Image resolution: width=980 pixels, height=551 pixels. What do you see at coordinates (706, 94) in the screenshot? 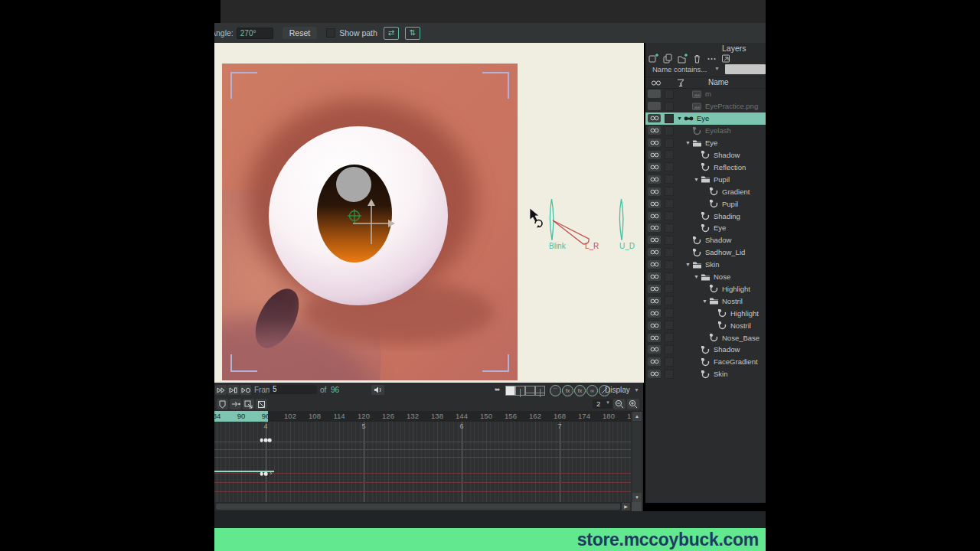
I see `layer-row-m: m` at bounding box center [706, 94].